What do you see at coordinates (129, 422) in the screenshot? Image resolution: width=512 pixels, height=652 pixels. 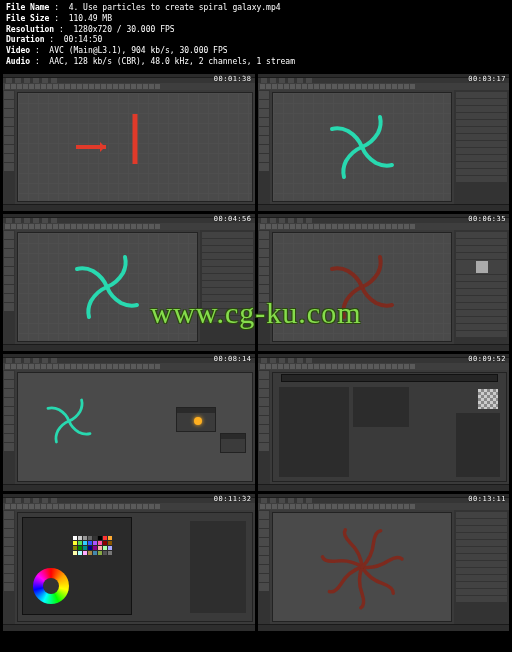 I see `video-thumbnail: 00:08:14` at bounding box center [129, 422].